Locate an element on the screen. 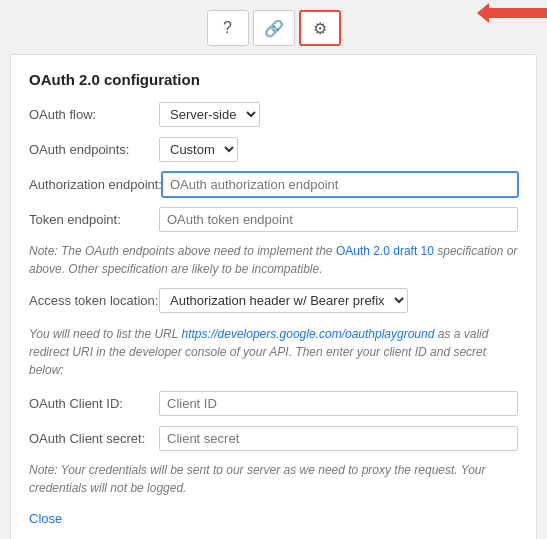 The height and width of the screenshot is (539, 547). oauth-endpoints-row: OAuth endpoints: Custom is located at coordinates (274, 150).